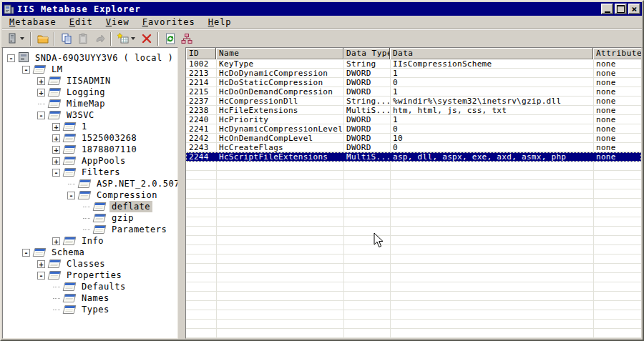  Describe the element at coordinates (90, 195) in the screenshot. I see `tree-node-compression: -Compression` at that location.